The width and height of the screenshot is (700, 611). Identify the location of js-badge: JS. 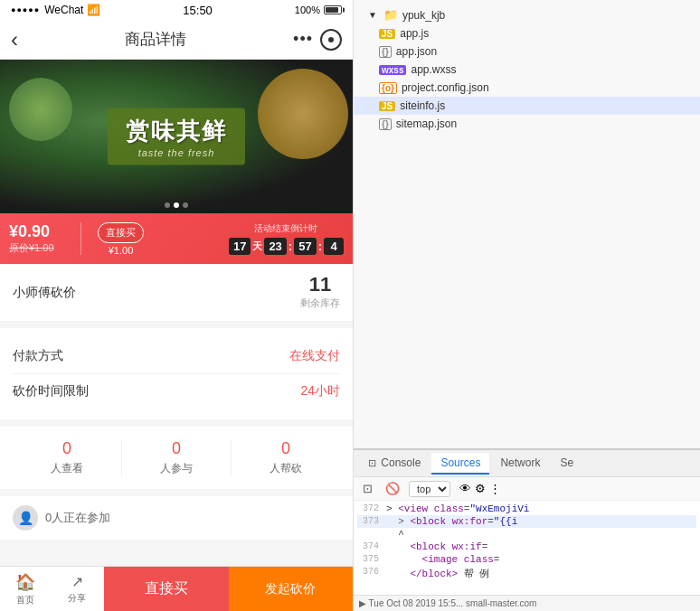
(387, 34).